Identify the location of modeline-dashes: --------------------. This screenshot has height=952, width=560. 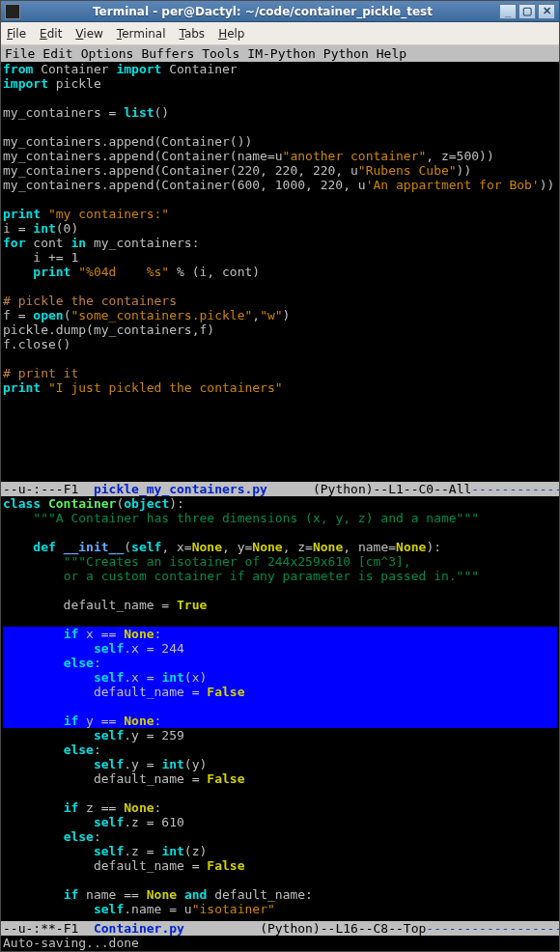
(516, 489).